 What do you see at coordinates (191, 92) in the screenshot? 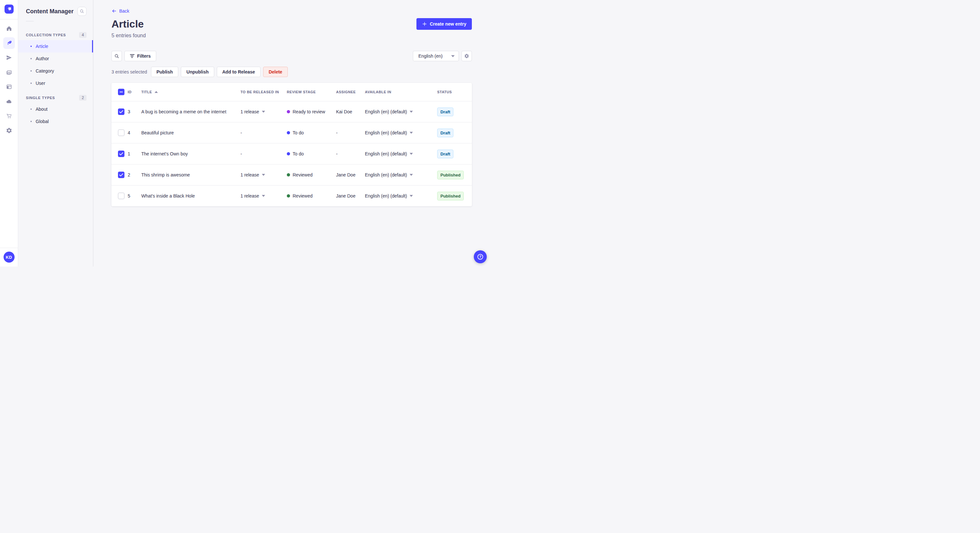
I see `column-header-title: TITLE` at bounding box center [191, 92].